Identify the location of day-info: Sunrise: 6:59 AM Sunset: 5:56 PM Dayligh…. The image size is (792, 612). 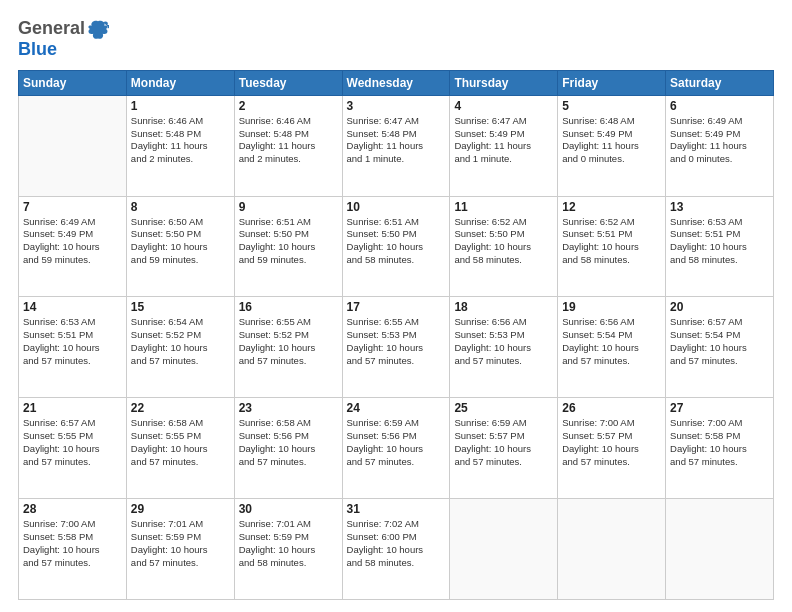
(396, 442).